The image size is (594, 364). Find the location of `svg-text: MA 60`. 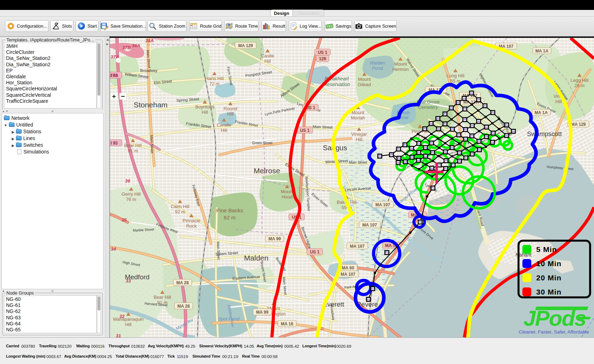

svg-text: MA 60 is located at coordinates (348, 268).